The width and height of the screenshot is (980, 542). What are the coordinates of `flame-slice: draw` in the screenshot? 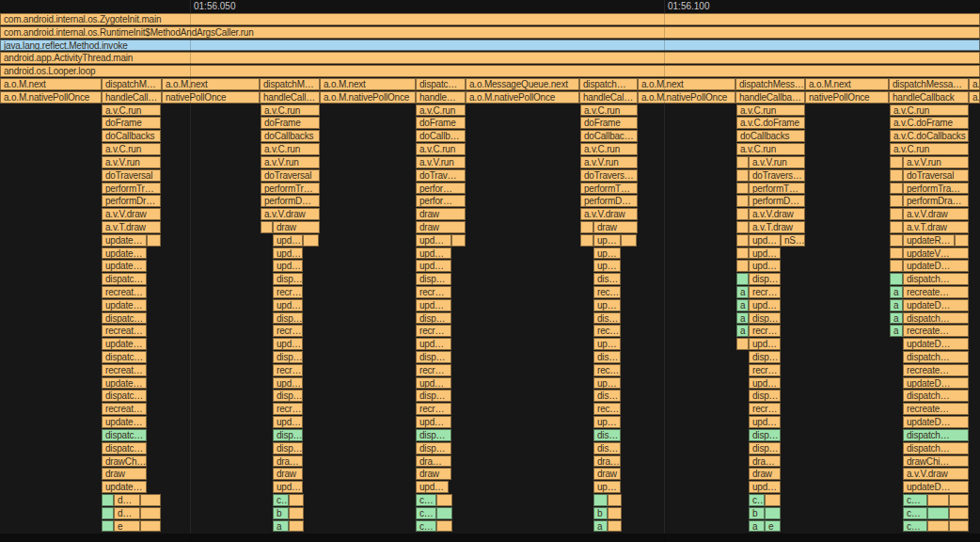 It's located at (440, 215).